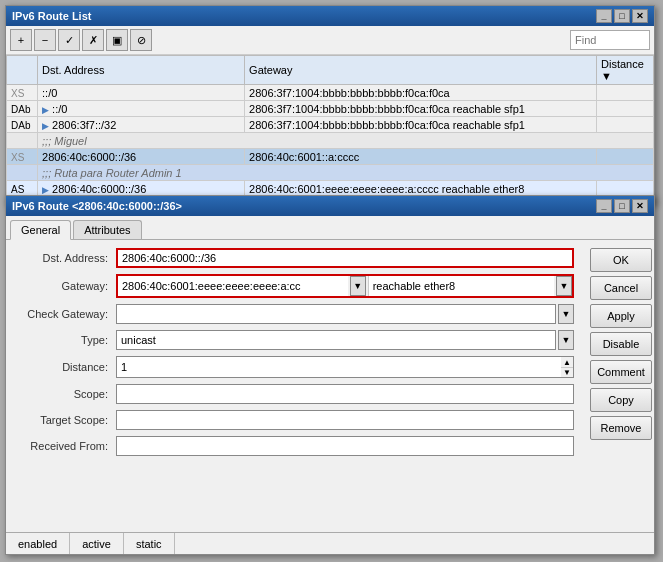 The width and height of the screenshot is (663, 562). Describe the element at coordinates (142, 125) in the screenshot. I see `row-dst: ▶ 2806:3f7::/32` at that location.